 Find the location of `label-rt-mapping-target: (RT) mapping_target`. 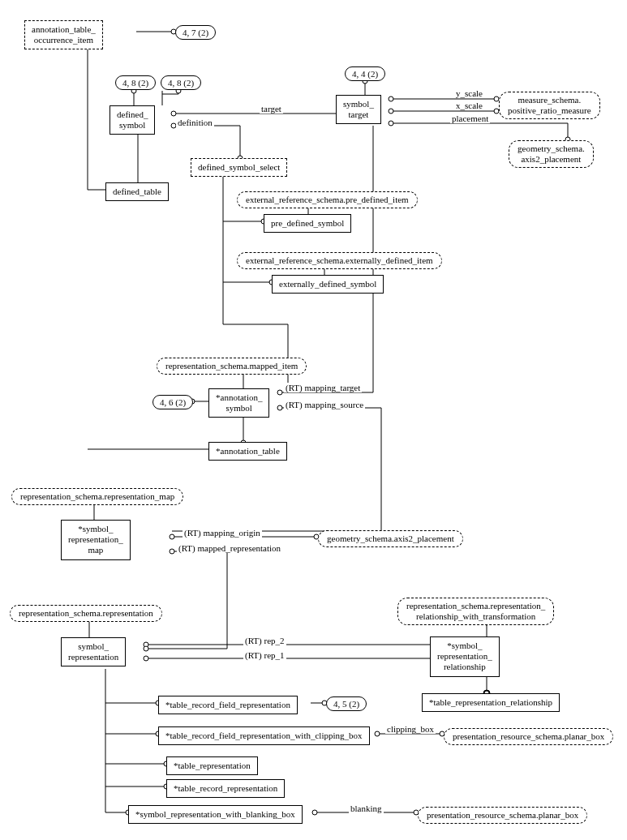

label-rt-mapping-target: (RT) mapping_target is located at coordinates (323, 388).